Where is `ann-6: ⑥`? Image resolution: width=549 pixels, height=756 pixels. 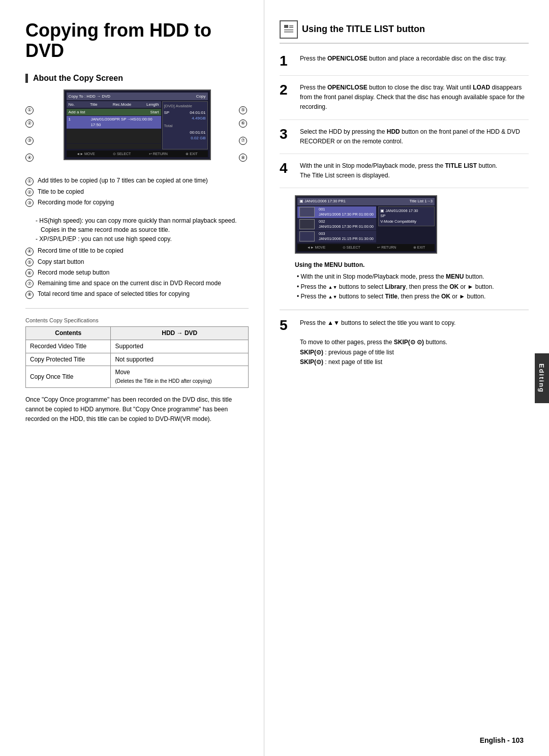
ann-6: ⑥ is located at coordinates (244, 123).